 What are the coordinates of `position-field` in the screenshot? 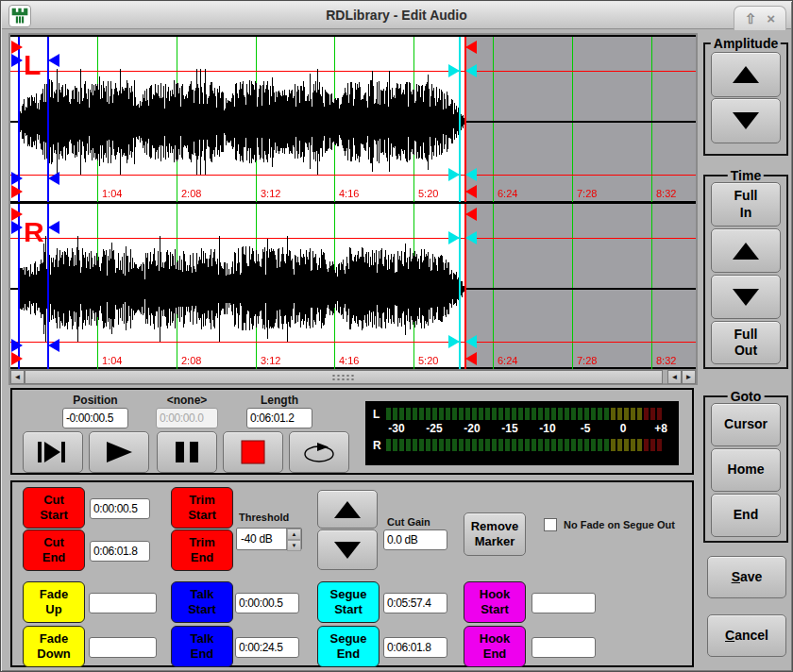 It's located at (95, 418).